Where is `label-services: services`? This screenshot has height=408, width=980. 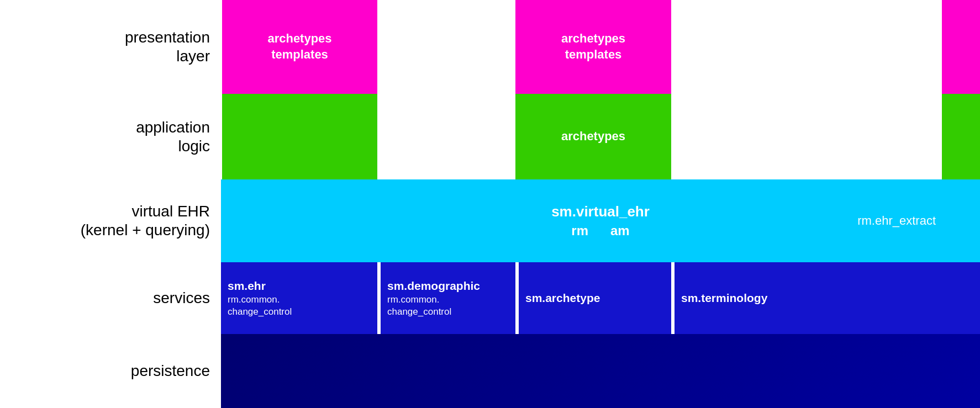 label-services: services is located at coordinates (110, 298).